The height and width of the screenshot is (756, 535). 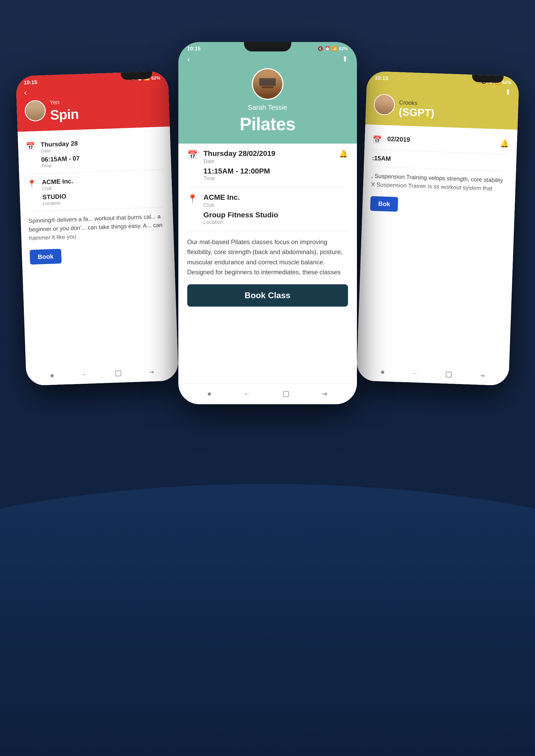 What do you see at coordinates (416, 113) in the screenshot?
I see `right-class-title: (SGPT)` at bounding box center [416, 113].